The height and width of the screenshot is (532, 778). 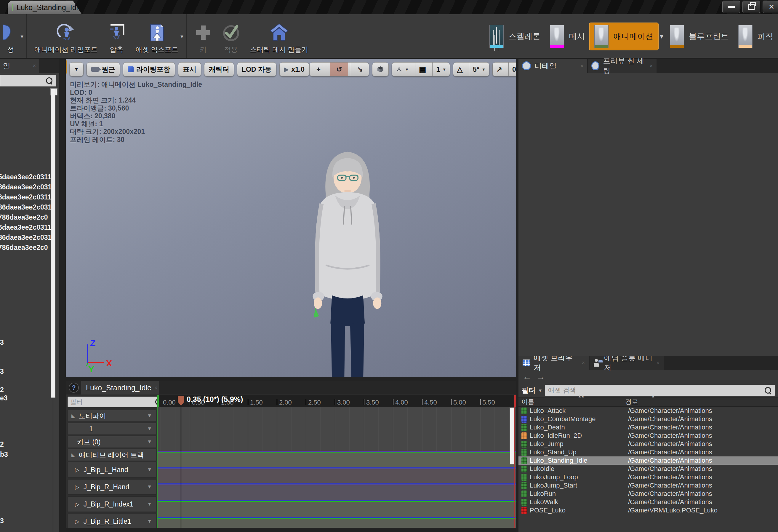 What do you see at coordinates (295, 69) in the screenshot?
I see `playback-speed-button: ▶ x1.0` at bounding box center [295, 69].